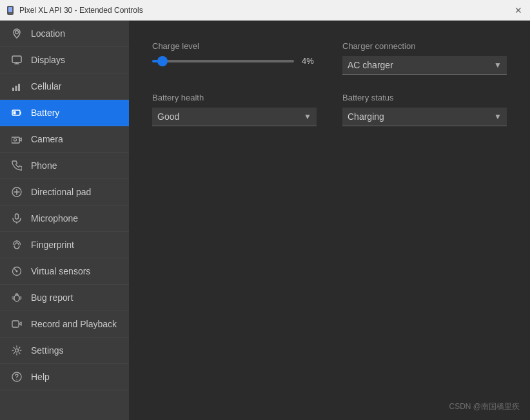  What do you see at coordinates (44, 166) in the screenshot?
I see `sidebar-item-phone-label: Phone` at bounding box center [44, 166].